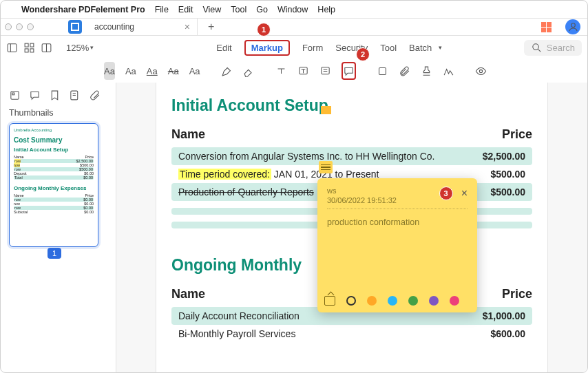  Describe the element at coordinates (329, 48) in the screenshot. I see `mode-tabs: Edit Markup Form Security Tool Batch ▾` at that location.